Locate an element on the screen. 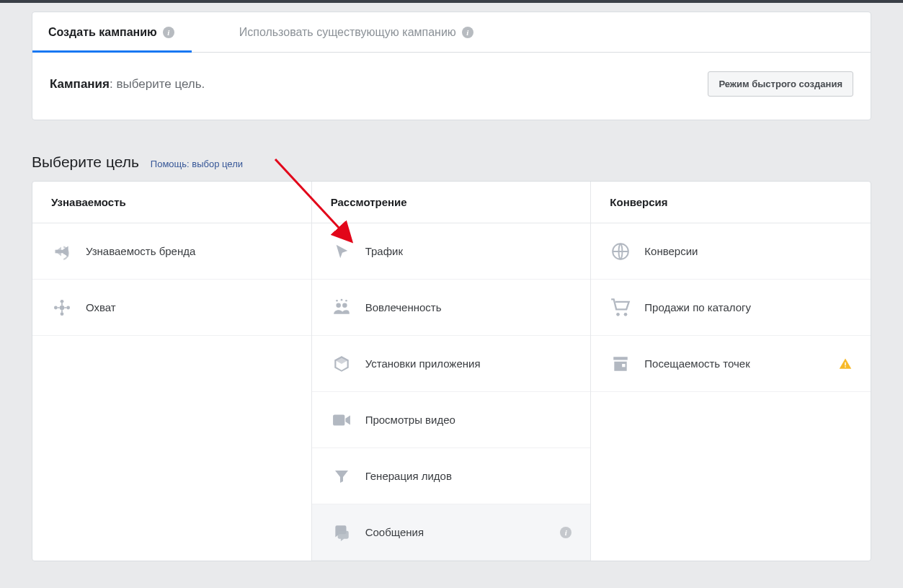 The width and height of the screenshot is (903, 588). network-icon is located at coordinates (62, 308).